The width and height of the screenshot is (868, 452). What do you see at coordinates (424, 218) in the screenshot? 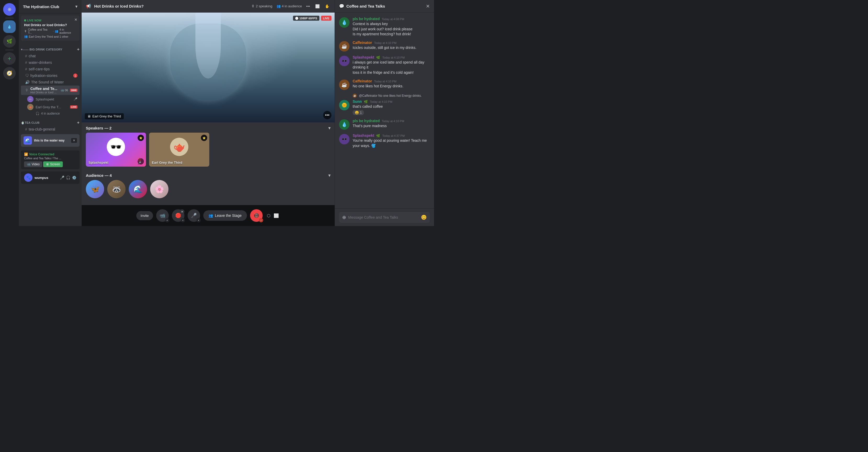
I see `emoji-picker-button: 😊` at bounding box center [424, 218].